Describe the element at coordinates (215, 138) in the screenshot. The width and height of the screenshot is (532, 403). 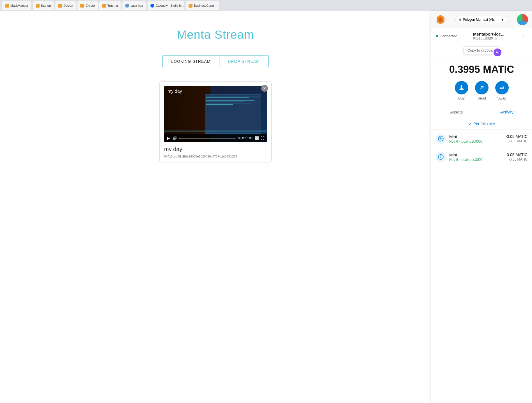
I see `video-controls: ▶ 🔊 0:00 / 0:05 ⬜ ⛶` at that location.